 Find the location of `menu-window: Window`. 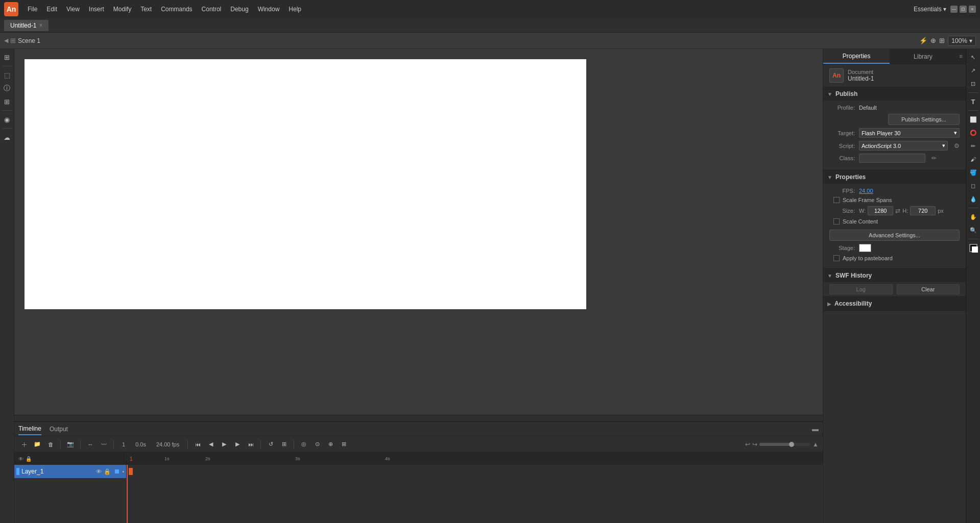

menu-window: Window is located at coordinates (269, 9).